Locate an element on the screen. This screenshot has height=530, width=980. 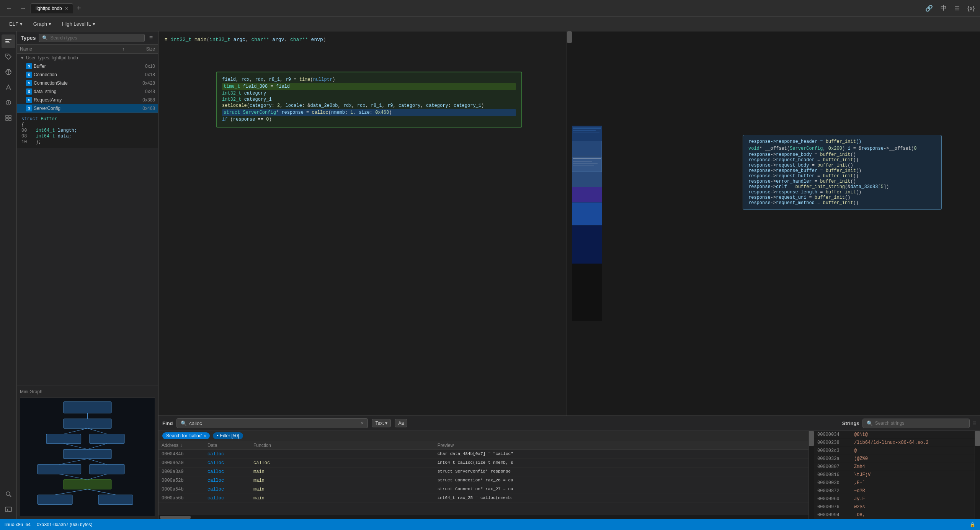
list-item: 00000034 @8\t@ is located at coordinates (894, 435).